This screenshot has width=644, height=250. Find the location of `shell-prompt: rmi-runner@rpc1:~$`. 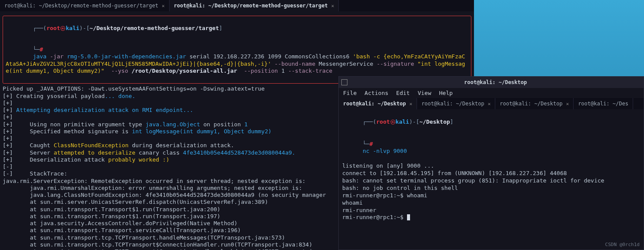

shell-prompt: rmi-runner@rpc1:~$ is located at coordinates (375, 217).